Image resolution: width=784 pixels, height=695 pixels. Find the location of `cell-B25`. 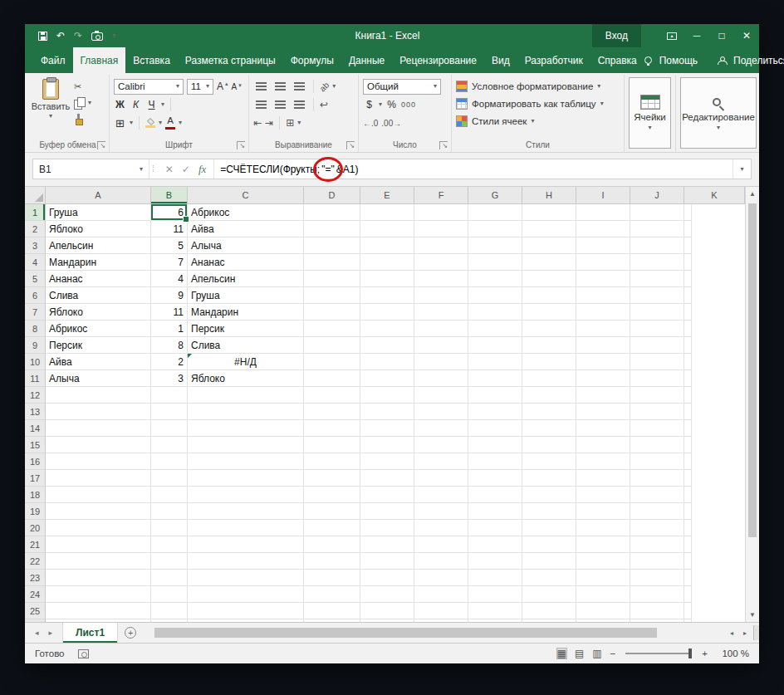

cell-B25 is located at coordinates (169, 611).